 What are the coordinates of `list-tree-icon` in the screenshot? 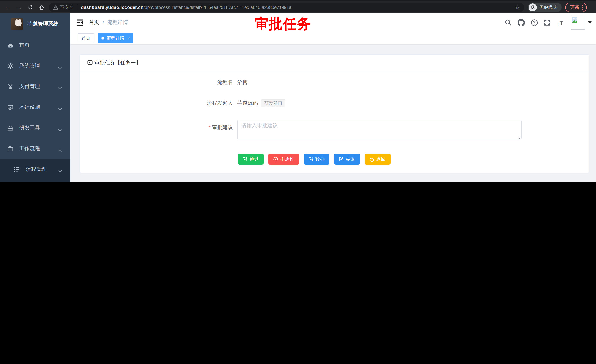 It's located at (17, 169).